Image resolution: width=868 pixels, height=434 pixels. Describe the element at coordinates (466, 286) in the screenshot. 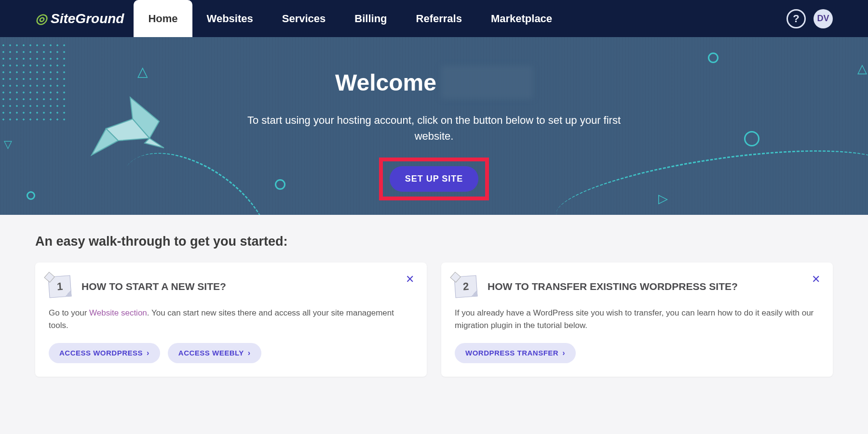

I see `step-badge-icon: 2` at that location.